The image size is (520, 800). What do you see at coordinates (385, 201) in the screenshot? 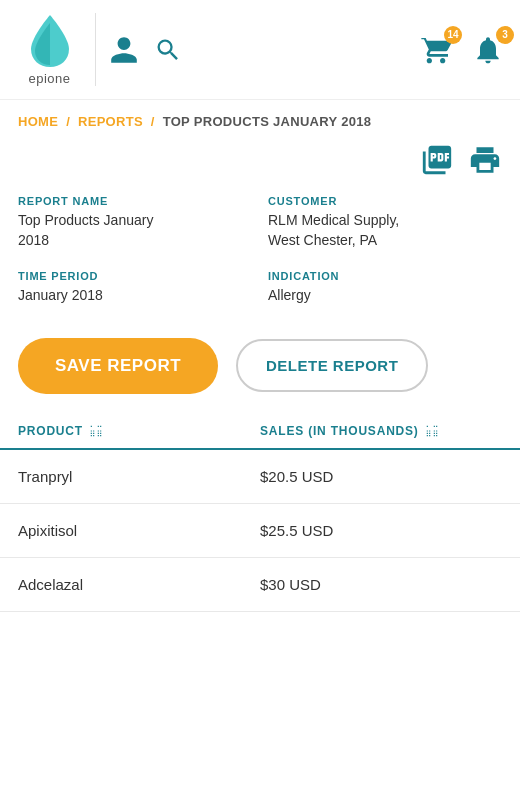
I see `customer-label: CUSTOMER` at bounding box center [385, 201].